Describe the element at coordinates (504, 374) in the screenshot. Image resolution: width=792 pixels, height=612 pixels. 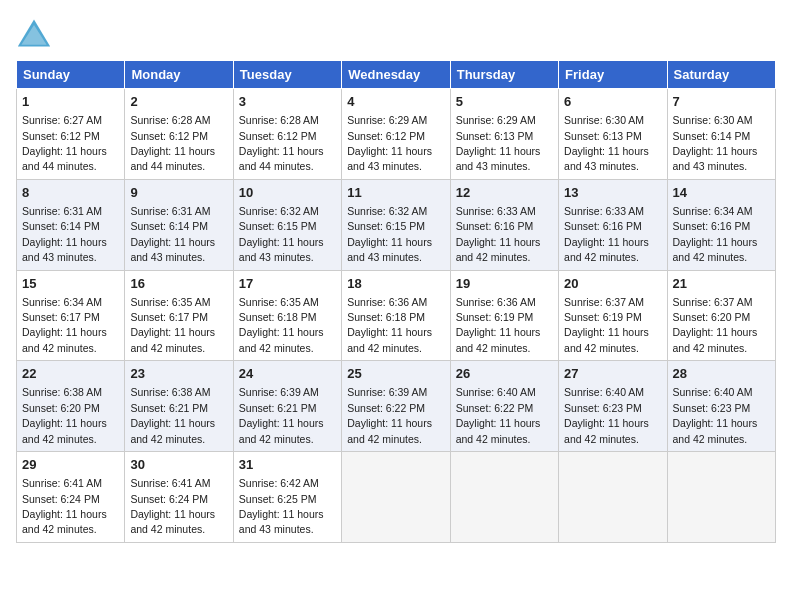
I see `day-number: 26` at that location.